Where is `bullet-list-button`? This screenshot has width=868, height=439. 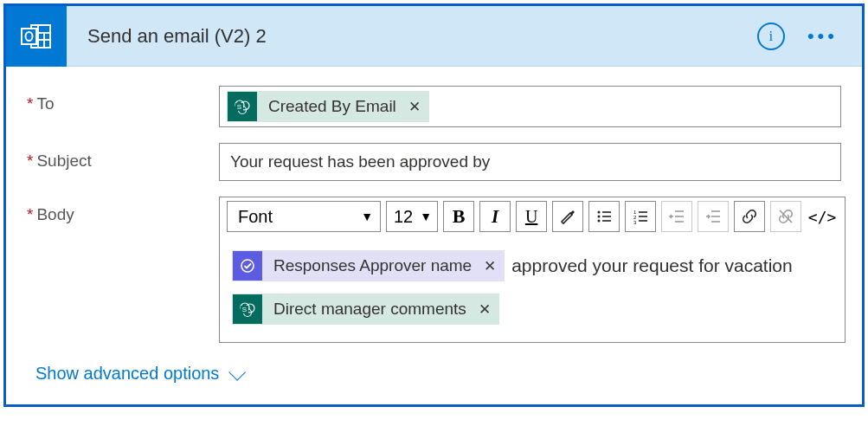 bullet-list-button is located at coordinates (604, 216).